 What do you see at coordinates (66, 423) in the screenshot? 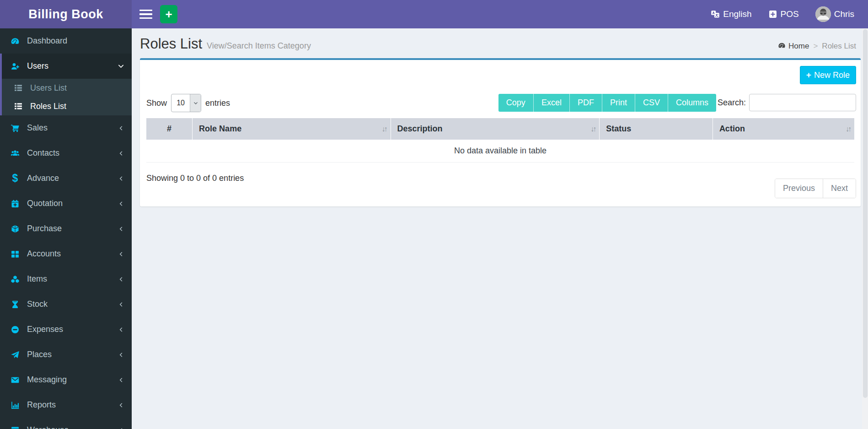
I see `sidebar-item-warehouse: Warehouse` at bounding box center [66, 423].